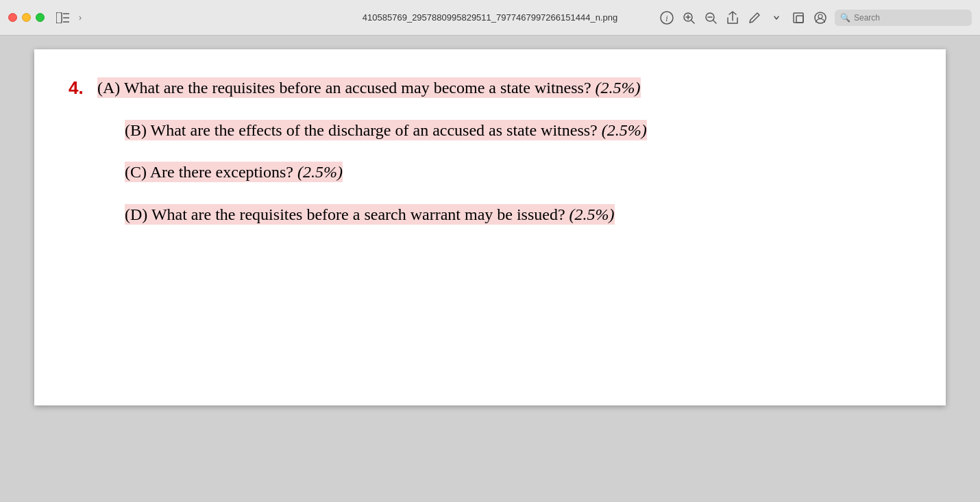 Image resolution: width=980 pixels, height=502 pixels. I want to click on expand-icon, so click(798, 18).